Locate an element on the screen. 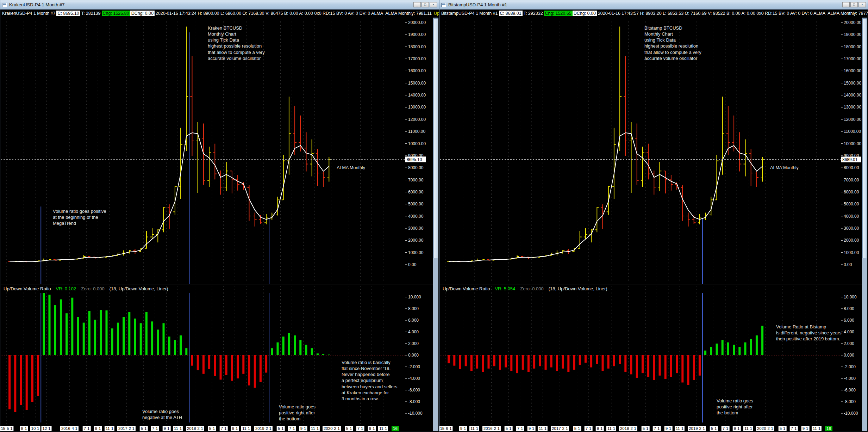 Image resolution: width=868 pixels, height=432 pixels. vr-study-params: (18, Up/Down Volume, Liner) is located at coordinates (139, 289).